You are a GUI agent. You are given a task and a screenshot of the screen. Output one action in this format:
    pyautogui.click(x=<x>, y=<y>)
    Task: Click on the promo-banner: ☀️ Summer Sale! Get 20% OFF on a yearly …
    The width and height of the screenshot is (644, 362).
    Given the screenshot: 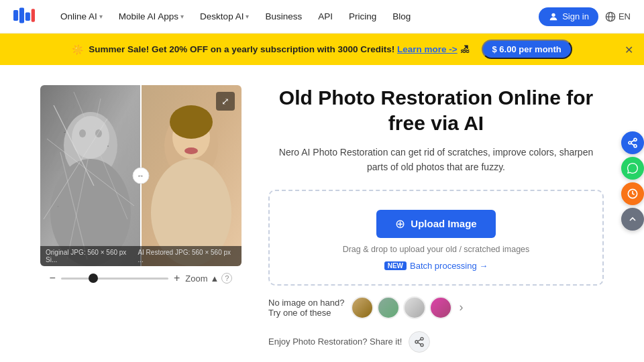 What is the action you would take?
    pyautogui.click(x=322, y=50)
    